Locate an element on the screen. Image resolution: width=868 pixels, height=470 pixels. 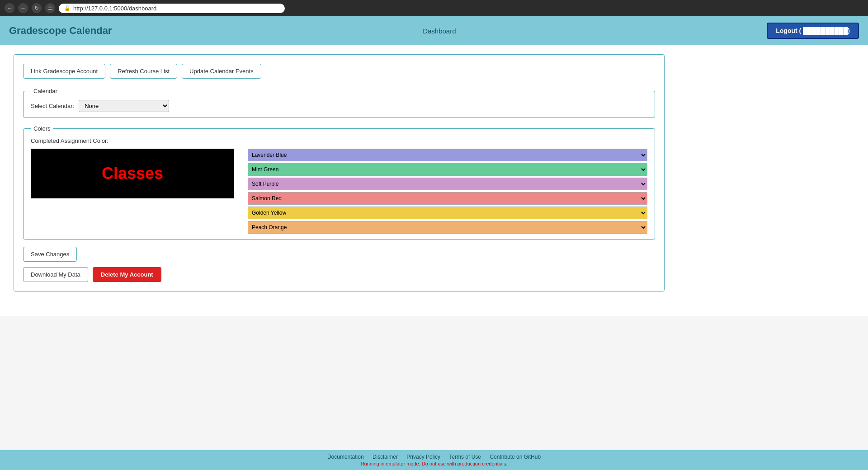
header-nav-label: Dashboard is located at coordinates (439, 31).